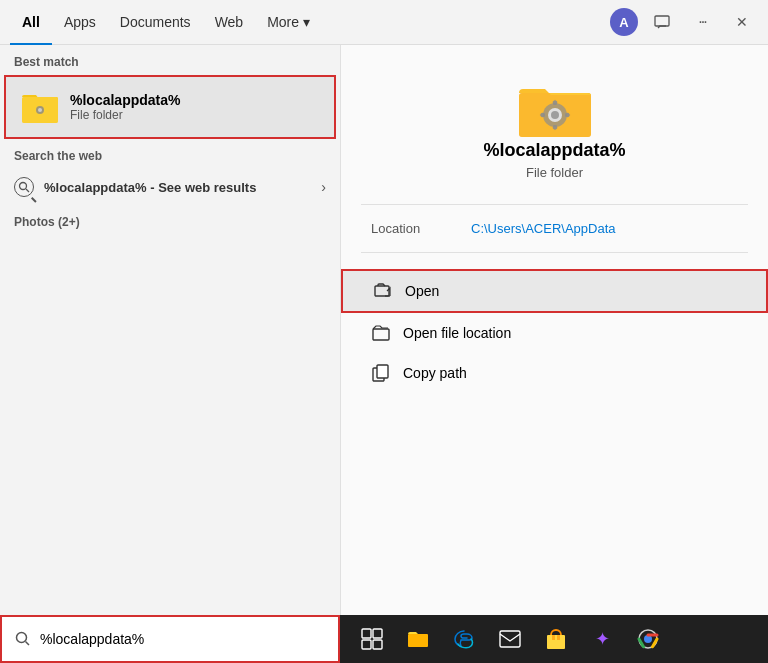 This screenshot has height=663, width=768. Describe the element at coordinates (381, 333) in the screenshot. I see `open-file-location-icon` at that location.